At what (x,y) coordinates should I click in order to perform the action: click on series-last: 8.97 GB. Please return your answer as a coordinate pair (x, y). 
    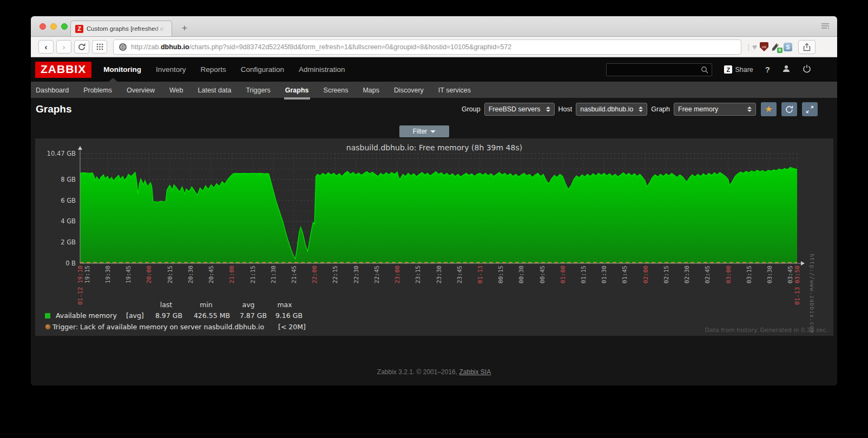
    Looking at the image, I should click on (166, 316).